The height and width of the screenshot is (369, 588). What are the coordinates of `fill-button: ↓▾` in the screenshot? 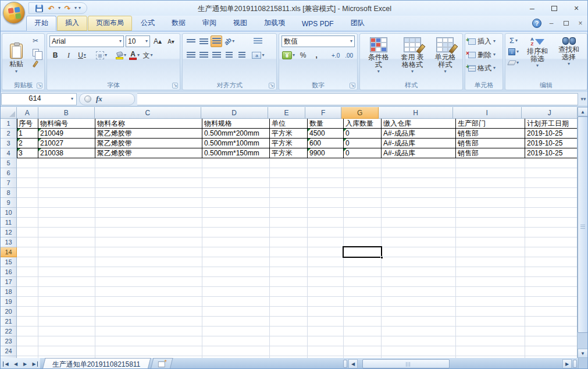 It's located at (514, 51).